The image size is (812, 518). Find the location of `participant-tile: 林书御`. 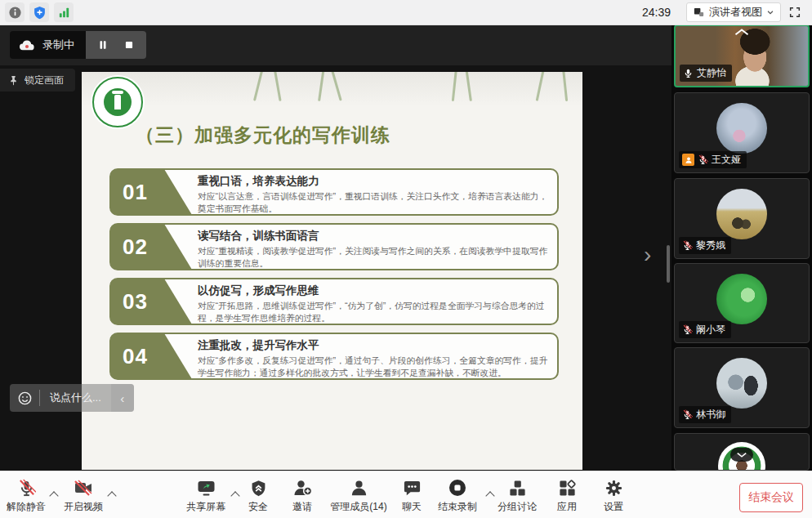

participant-tile: 林书御 is located at coordinates (742, 387).